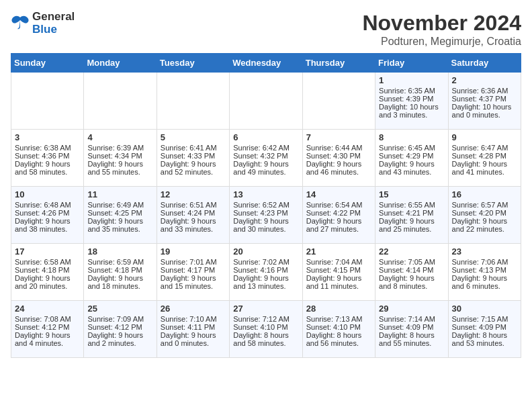 Image resolution: width=532 pixels, height=411 pixels. What do you see at coordinates (411, 156) in the screenshot?
I see `day-info-line: Sunset: 4:29 PM` at bounding box center [411, 156].